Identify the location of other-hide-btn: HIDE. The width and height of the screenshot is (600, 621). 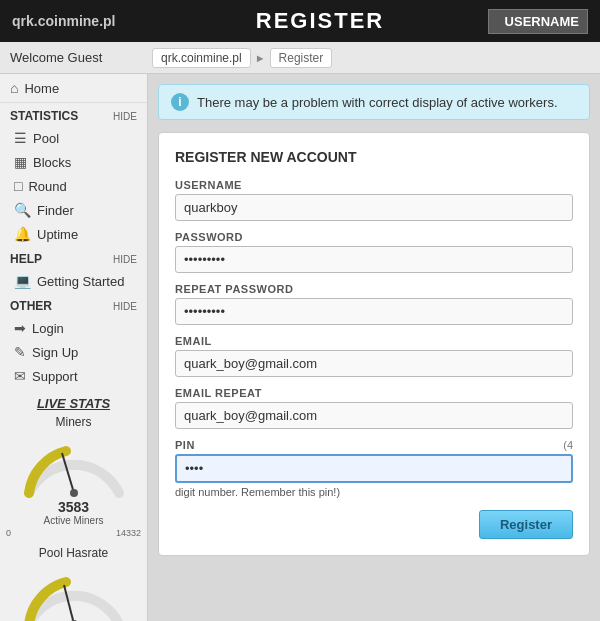
(125, 306).